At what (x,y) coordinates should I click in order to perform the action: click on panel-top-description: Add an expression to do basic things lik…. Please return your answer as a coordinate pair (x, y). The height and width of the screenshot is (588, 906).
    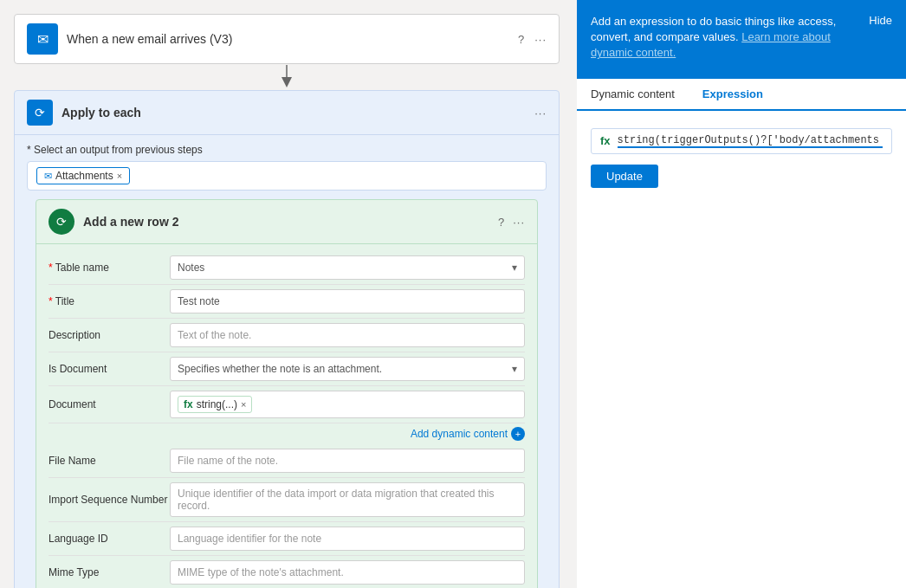
    Looking at the image, I should click on (729, 38).